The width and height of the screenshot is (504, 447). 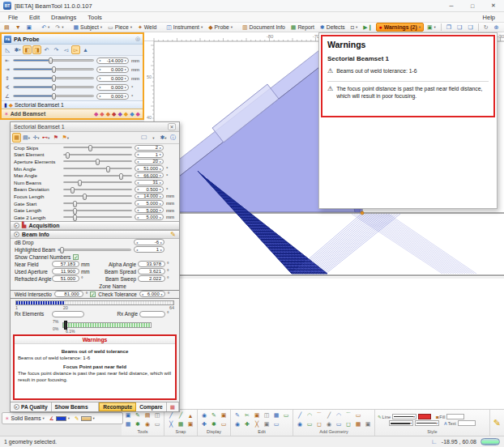 I want to click on beamset-type-7-icon: ◆, so click(x=131, y=114).